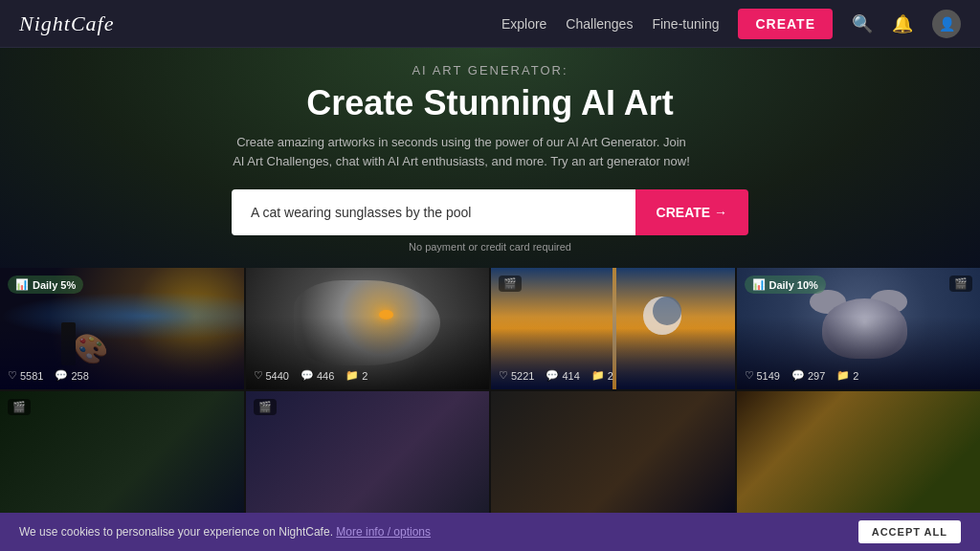 Image resolution: width=980 pixels, height=551 pixels. What do you see at coordinates (368, 375) in the screenshot?
I see `gallery-stats: ♡5440 💬446 📁2` at bounding box center [368, 375].